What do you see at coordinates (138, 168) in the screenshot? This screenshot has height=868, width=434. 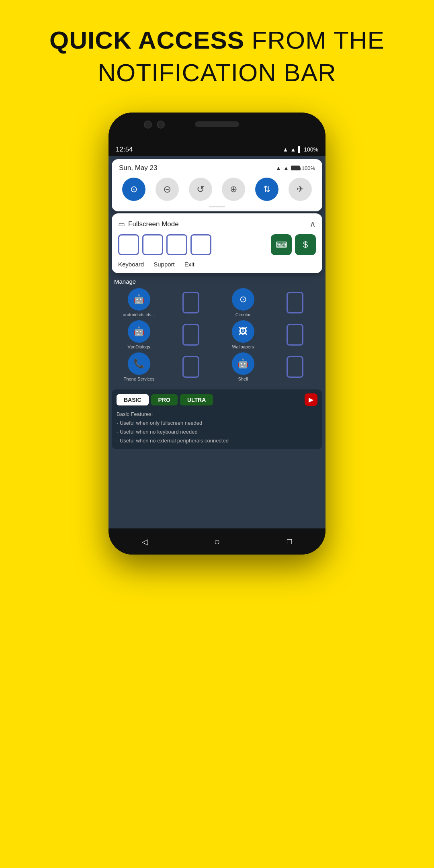 I see `notif-date: Sun, May 23` at bounding box center [138, 168].